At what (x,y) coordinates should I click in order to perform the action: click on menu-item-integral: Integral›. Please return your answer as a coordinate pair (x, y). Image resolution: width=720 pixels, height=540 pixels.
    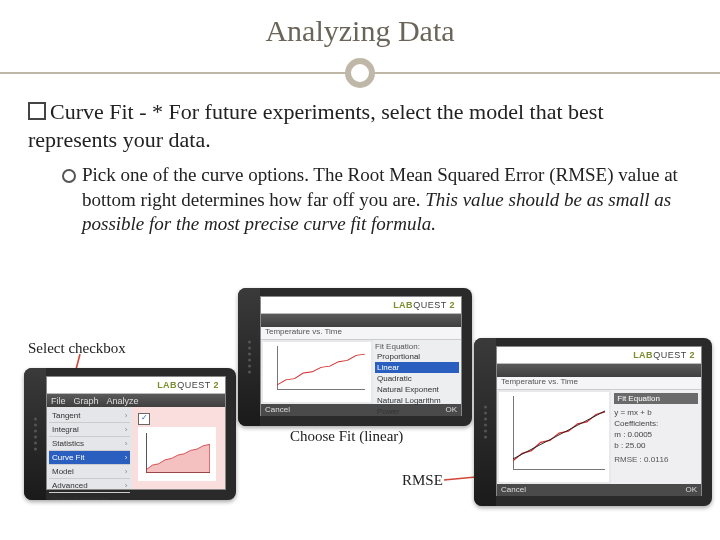
    Looking at the image, I should click on (90, 430).